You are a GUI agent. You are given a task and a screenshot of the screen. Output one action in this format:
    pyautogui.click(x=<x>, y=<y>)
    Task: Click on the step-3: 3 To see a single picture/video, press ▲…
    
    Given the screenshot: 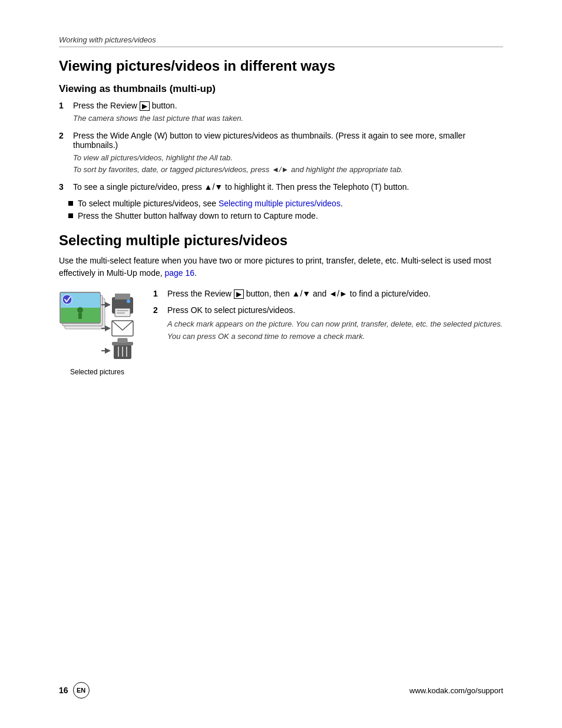 What is the action you would take?
    pyautogui.click(x=281, y=187)
    